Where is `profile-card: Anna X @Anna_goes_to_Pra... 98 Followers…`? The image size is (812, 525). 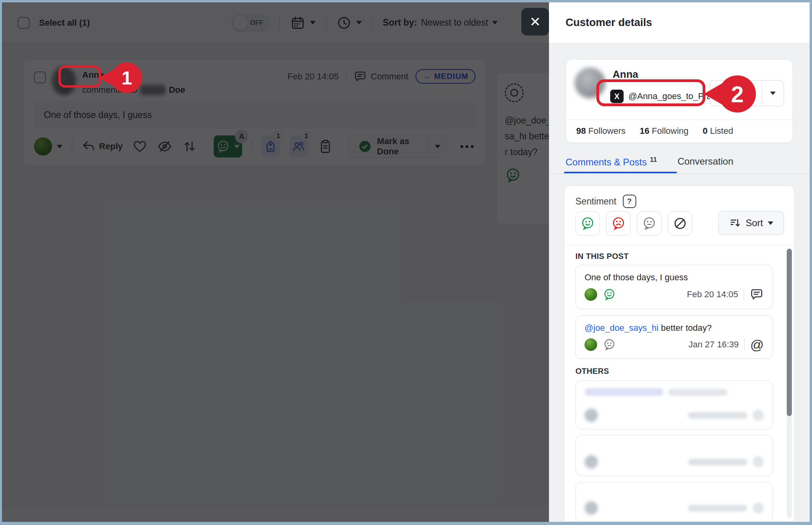
profile-card: Anna X @Anna_goes_to_Pra... 98 Followers… is located at coordinates (679, 101).